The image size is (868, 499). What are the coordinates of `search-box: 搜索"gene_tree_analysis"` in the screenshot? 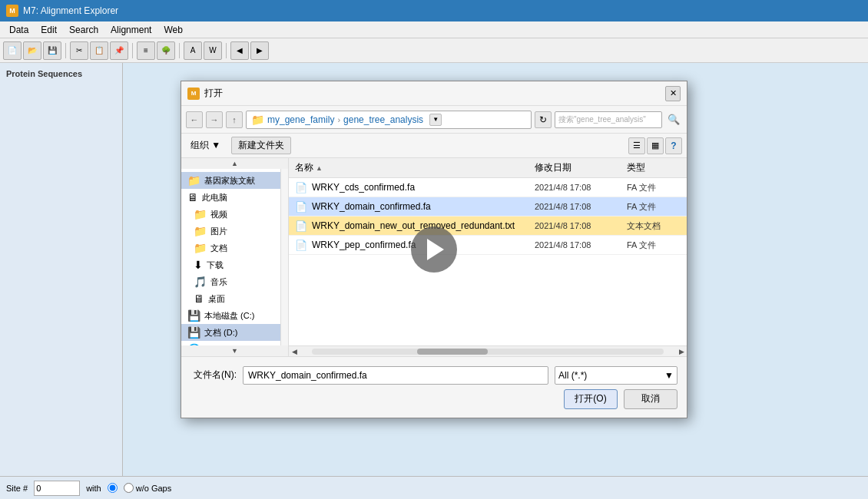 It's located at (608, 120).